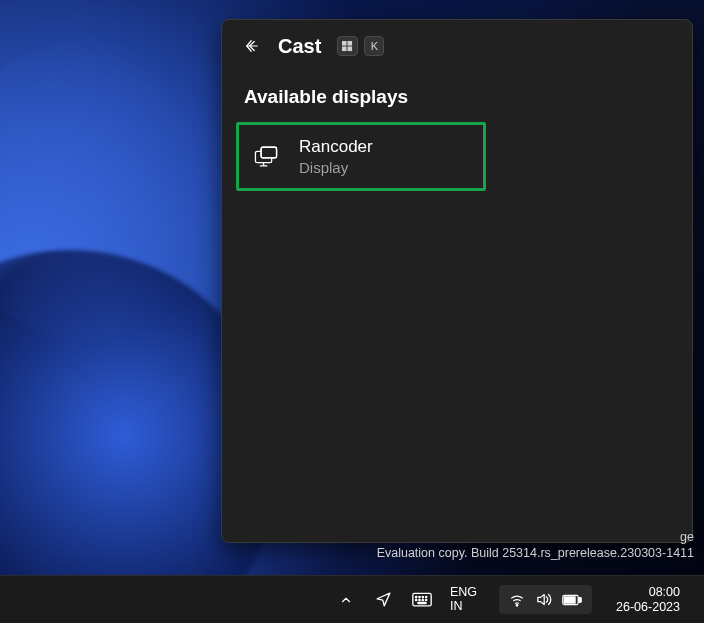 This screenshot has height=623, width=704. I want to click on clock-date: 26-06-2023, so click(648, 608).